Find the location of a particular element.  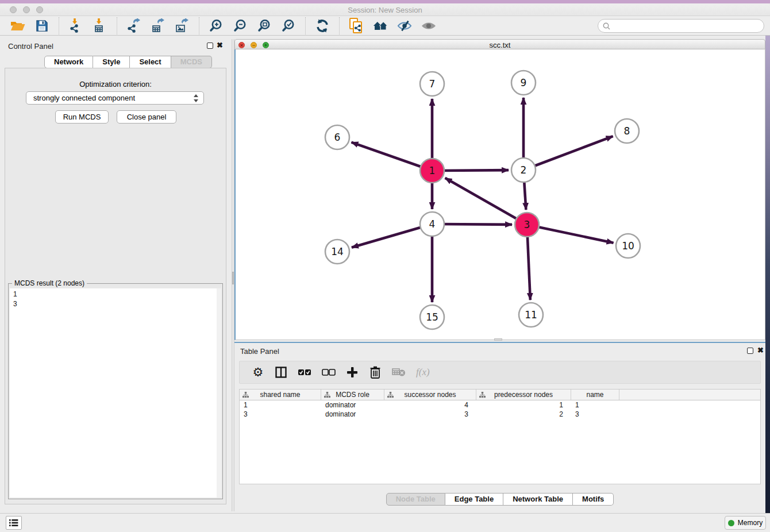

table-cell: 4 is located at coordinates (430, 405).